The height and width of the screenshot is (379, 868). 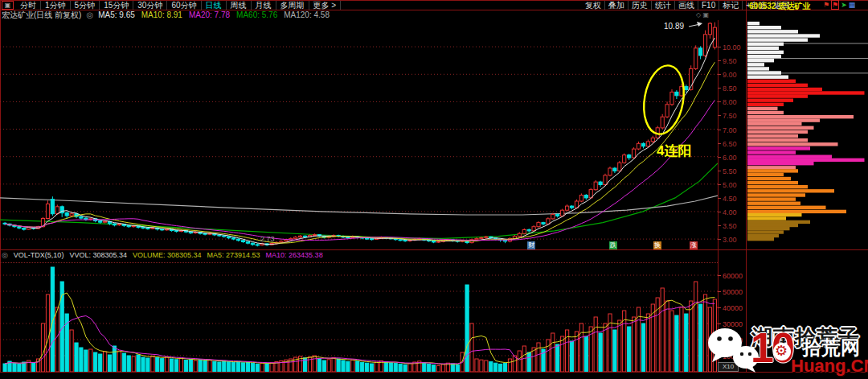 I want to click on period-tab-0: 分时, so click(x=29, y=5).